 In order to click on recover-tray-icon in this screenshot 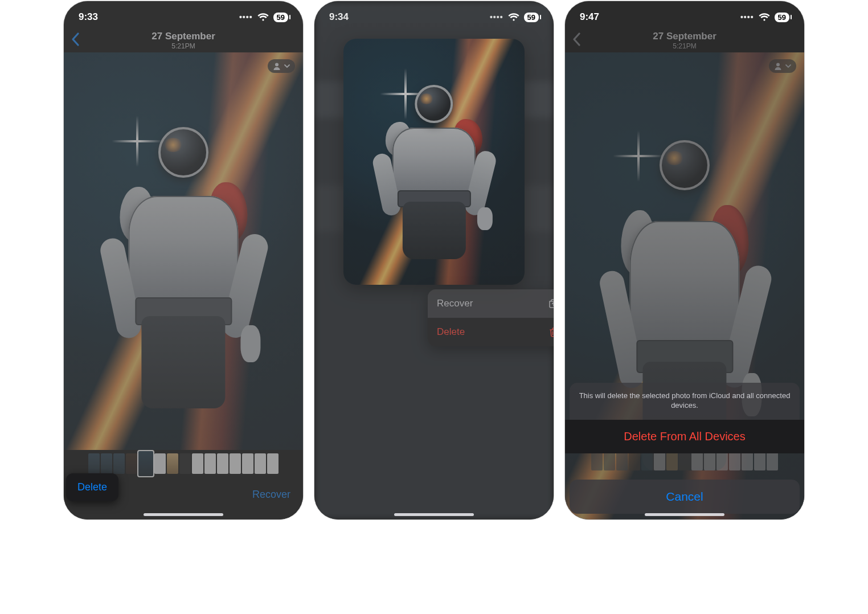, I will do `click(550, 304)`.